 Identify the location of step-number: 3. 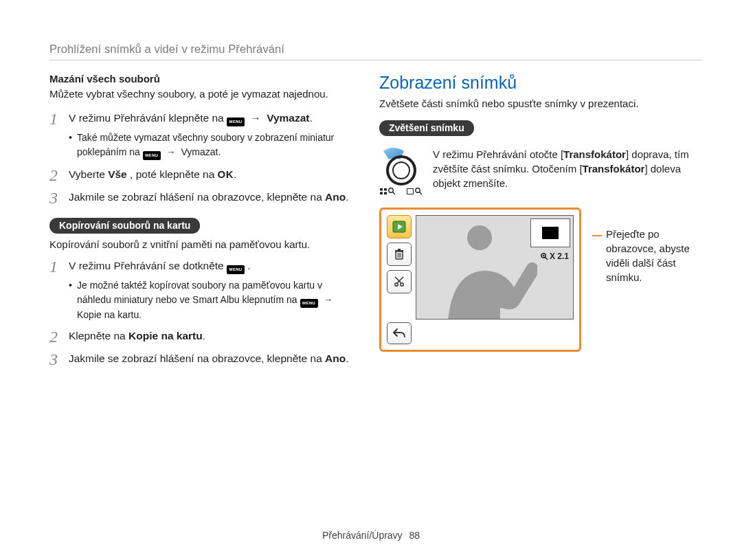
(56, 198).